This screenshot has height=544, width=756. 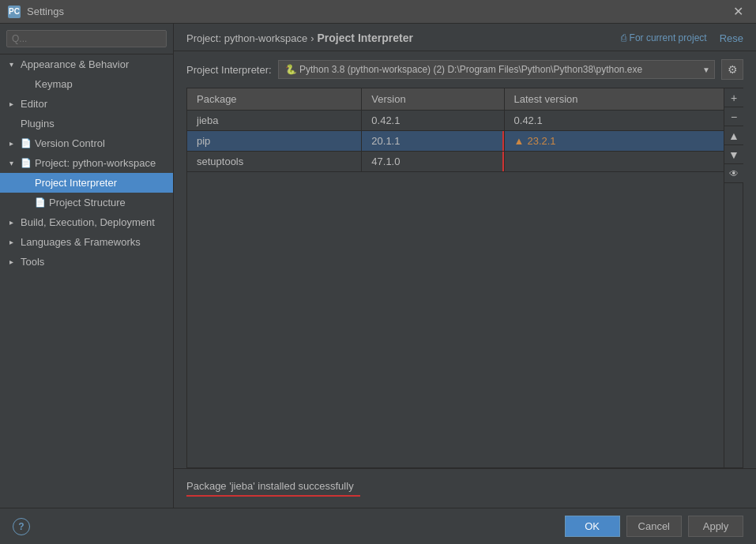 I want to click on cell-package: setuptools, so click(x=275, y=162).